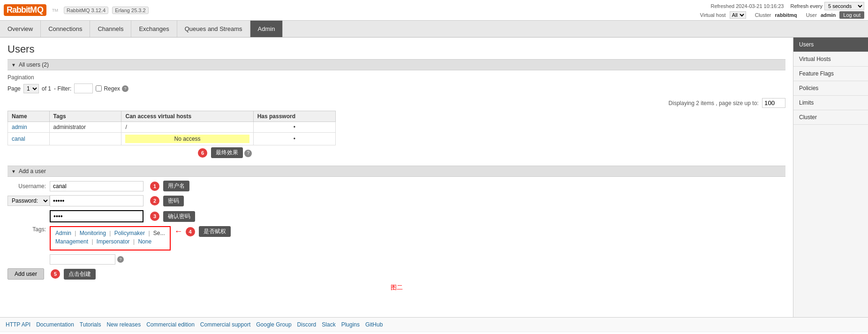 The height and width of the screenshot is (334, 868). What do you see at coordinates (18, 10) in the screenshot?
I see `logo-rabbit: Rabbit` at bounding box center [18, 10].